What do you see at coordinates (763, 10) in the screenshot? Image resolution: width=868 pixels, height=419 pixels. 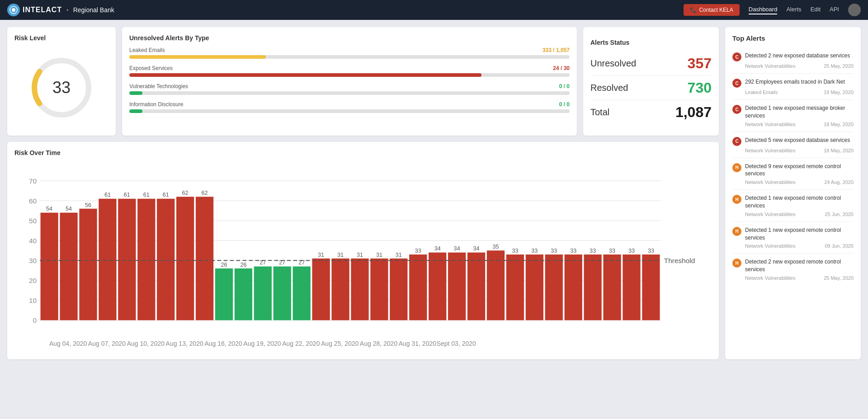 I see `nav-dashboard: Dashboard` at bounding box center [763, 10].